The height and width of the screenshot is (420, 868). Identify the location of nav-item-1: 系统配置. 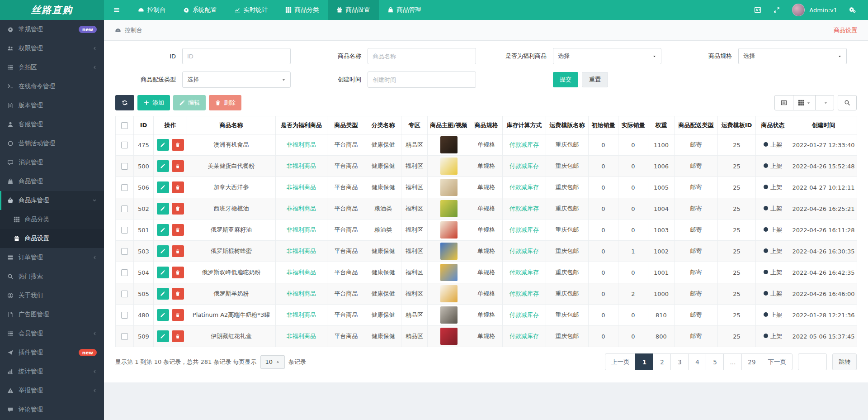
(200, 10).